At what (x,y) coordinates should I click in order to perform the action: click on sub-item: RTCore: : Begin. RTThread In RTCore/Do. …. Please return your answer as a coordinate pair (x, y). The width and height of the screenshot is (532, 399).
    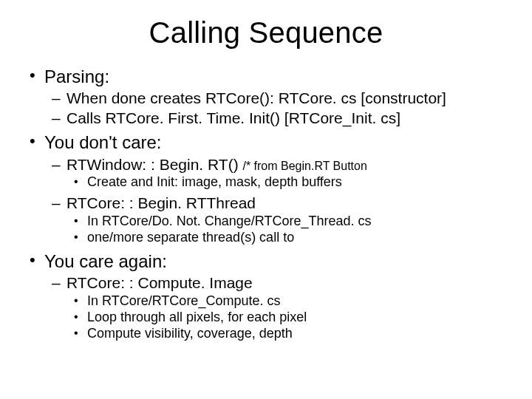
    Looking at the image, I should click on (285, 220).